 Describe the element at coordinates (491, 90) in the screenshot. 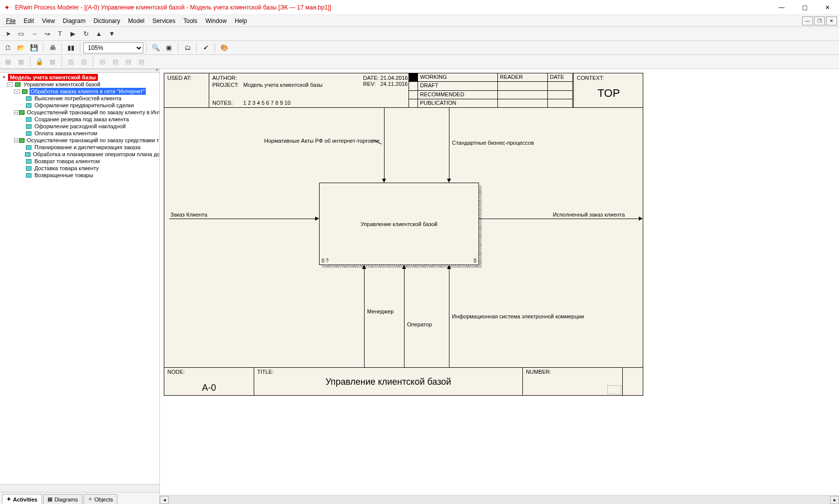

I see `status-cell: WORKING READER DATE DRAFT RECOMMENDED PU…` at that location.